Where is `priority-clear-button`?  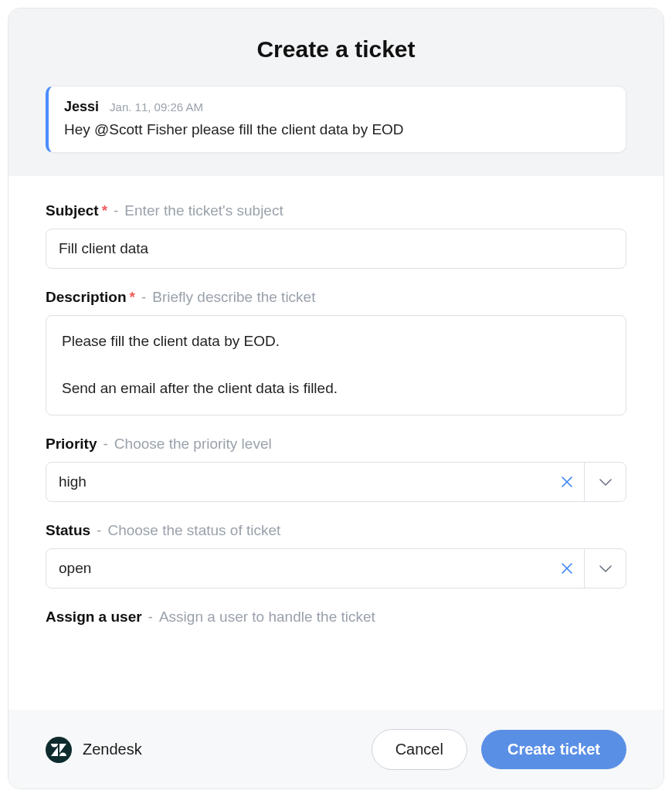
priority-clear-button is located at coordinates (567, 482).